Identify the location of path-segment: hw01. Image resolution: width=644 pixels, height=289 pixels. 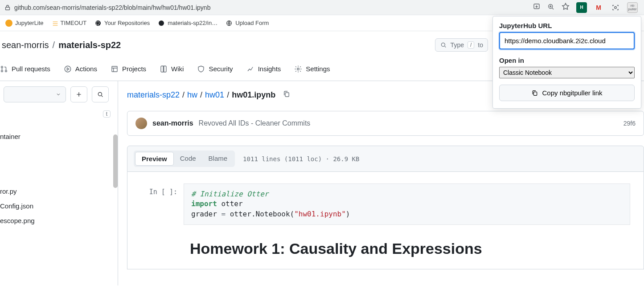
(215, 95).